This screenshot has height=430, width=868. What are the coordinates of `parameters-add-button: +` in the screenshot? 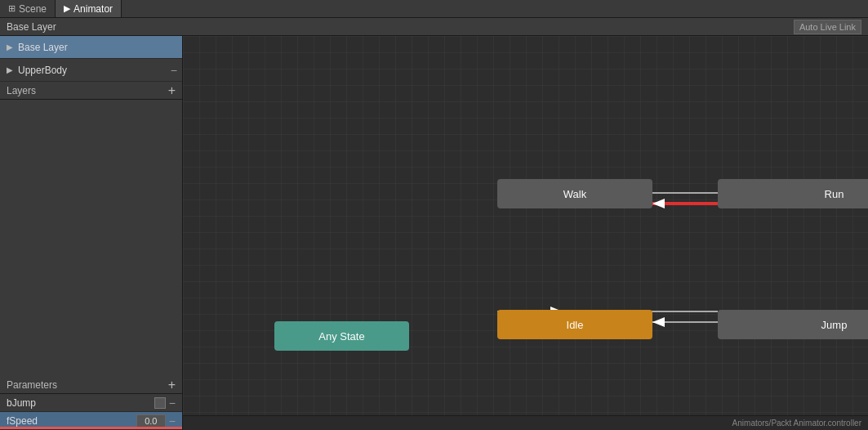 It's located at (171, 385).